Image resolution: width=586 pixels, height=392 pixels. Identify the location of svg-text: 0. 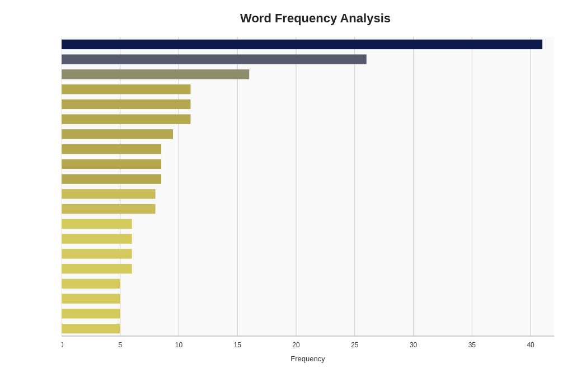
(63, 345).